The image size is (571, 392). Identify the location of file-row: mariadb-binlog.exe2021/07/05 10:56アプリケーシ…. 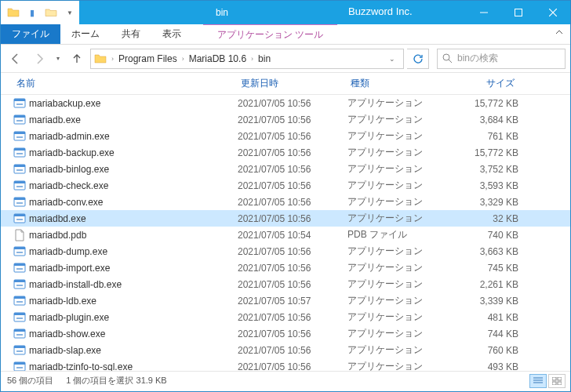
(286, 169).